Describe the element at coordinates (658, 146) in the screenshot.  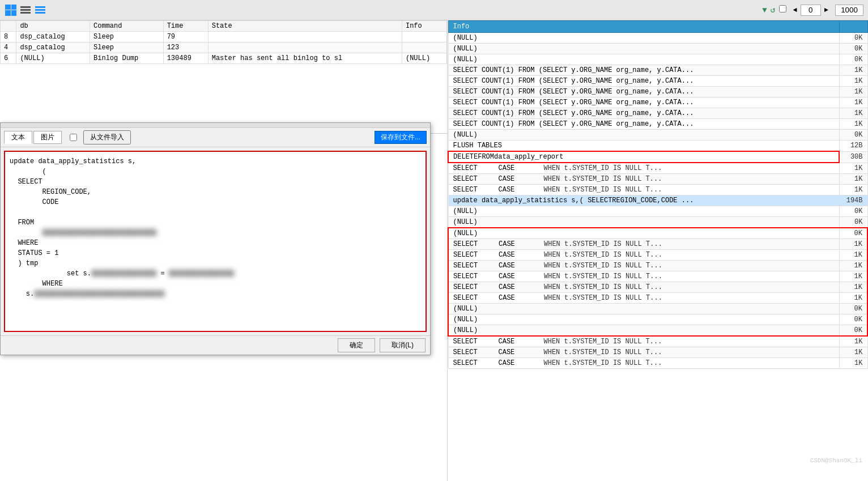
I see `table-row: FLUSH TABLES12B` at that location.